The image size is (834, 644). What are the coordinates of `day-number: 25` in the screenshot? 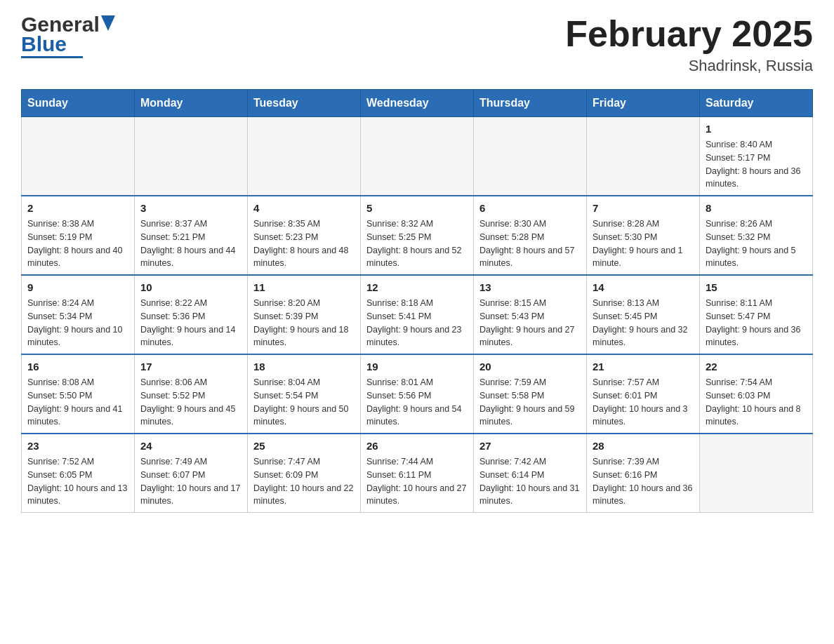 It's located at (304, 446).